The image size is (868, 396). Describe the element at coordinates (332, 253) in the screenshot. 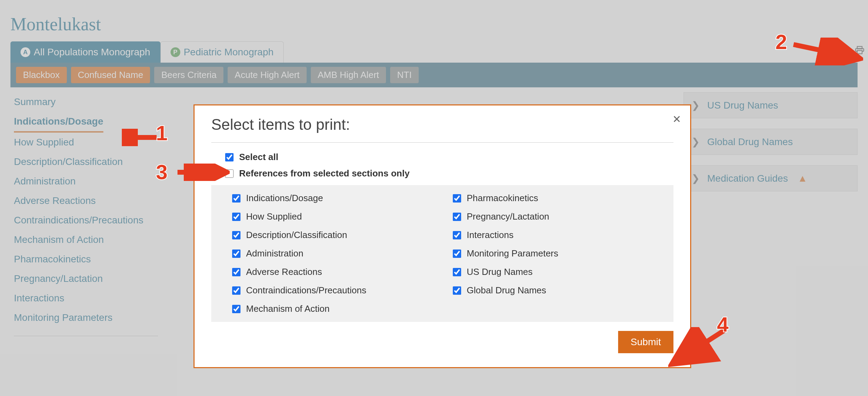

I see `print-item-administration: Administration` at that location.